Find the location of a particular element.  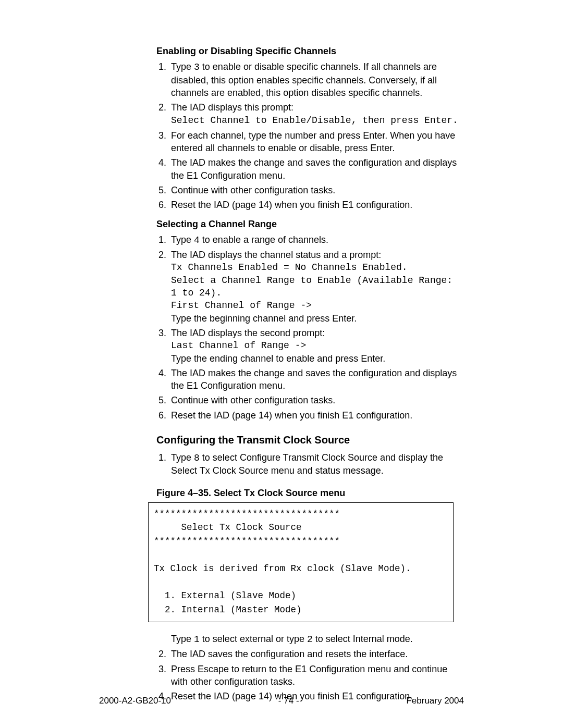

code-box-menu: ********************************** Selec… is located at coordinates (301, 562).